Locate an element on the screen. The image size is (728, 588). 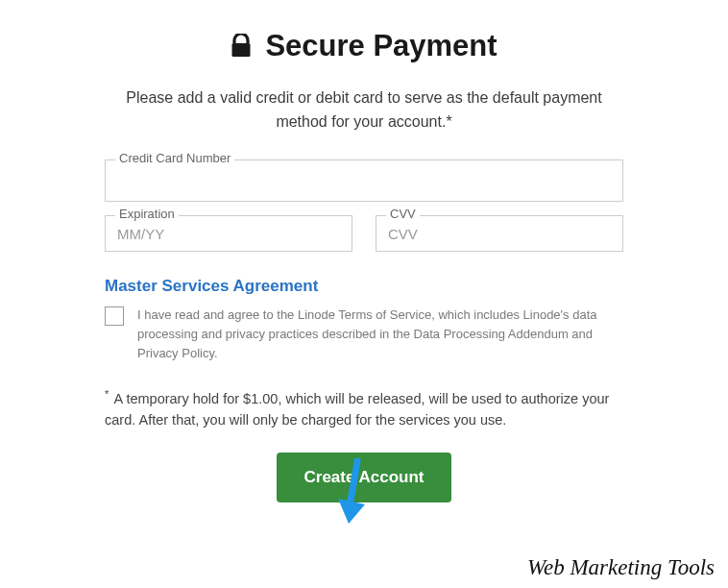
footnote-text: * A temporary hold for $1.00, which will… is located at coordinates (364, 409).